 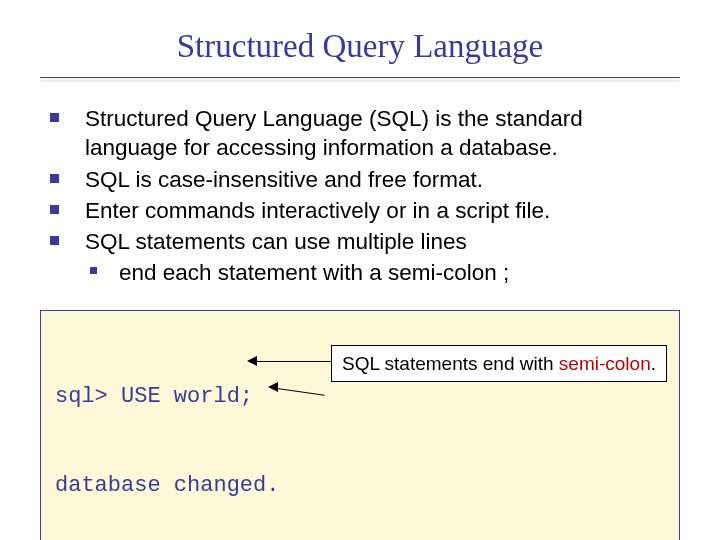 I want to click on bullet-item: Enter commands interactively or in a scr…, so click(x=365, y=210).